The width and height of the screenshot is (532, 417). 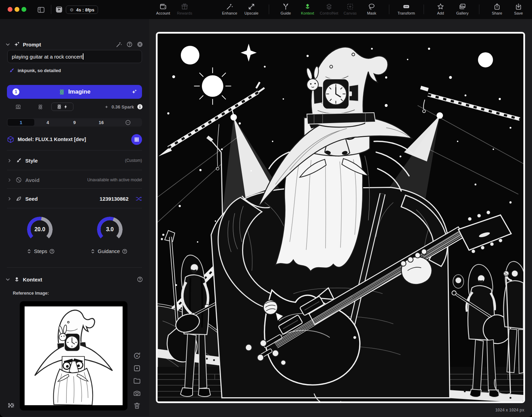 What do you see at coordinates (11, 405) in the screenshot?
I see `transparency-checker-button` at bounding box center [11, 405].